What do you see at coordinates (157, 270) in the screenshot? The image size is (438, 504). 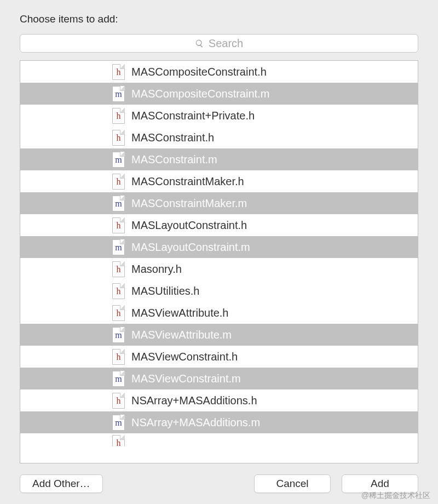 I see `file-name: Masonry.h` at bounding box center [157, 270].